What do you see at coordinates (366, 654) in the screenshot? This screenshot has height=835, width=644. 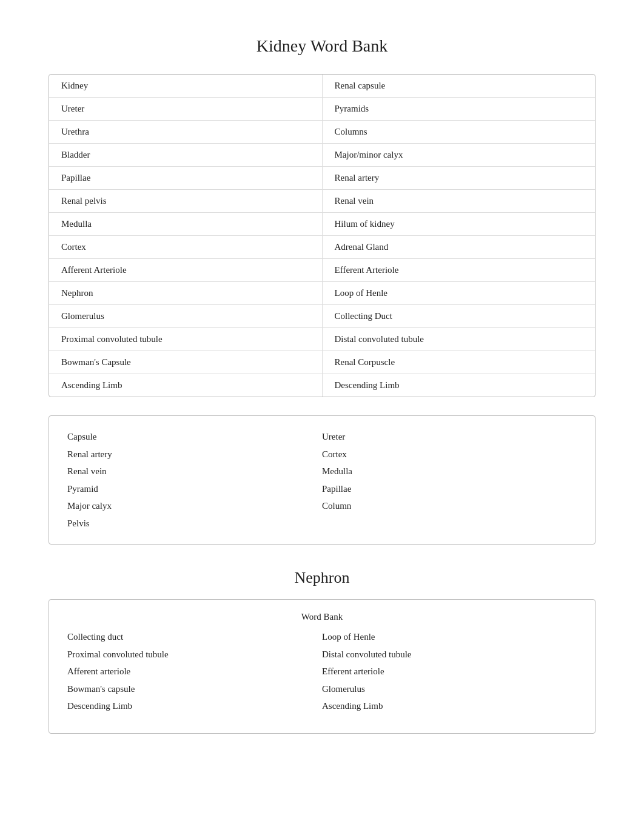 I see `list-item: Distal convoluted tubule` at bounding box center [366, 654].